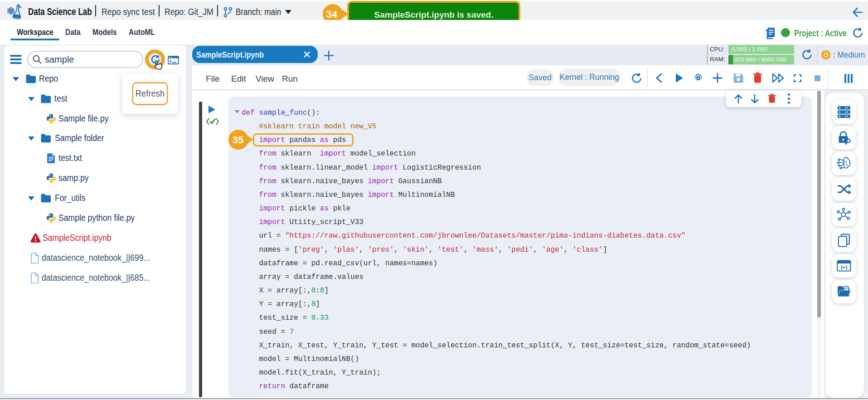  I want to click on svg-text: 34, so click(332, 15).